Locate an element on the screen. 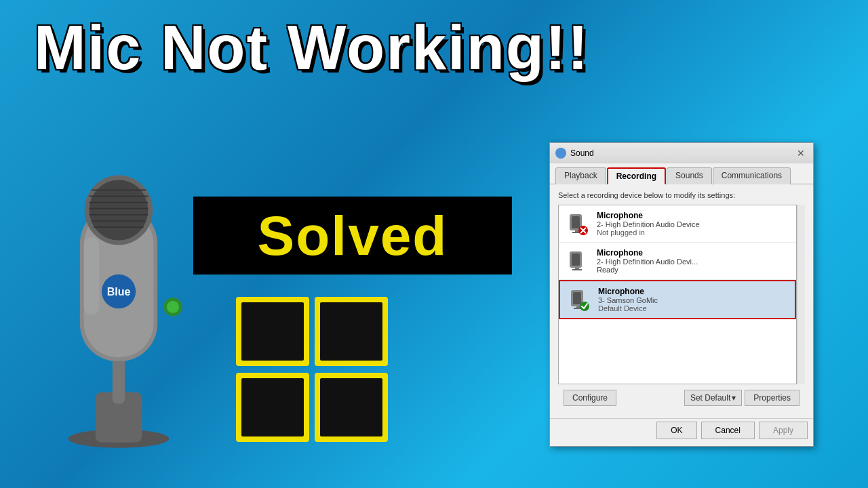 The width and height of the screenshot is (868, 488). dialog-titlebar: Sound ✕ is located at coordinates (682, 153).